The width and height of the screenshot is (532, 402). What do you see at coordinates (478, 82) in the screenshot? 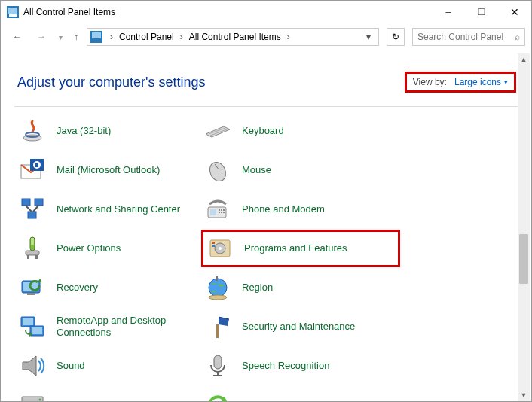
I see `view-by-value: Large icons` at bounding box center [478, 82].